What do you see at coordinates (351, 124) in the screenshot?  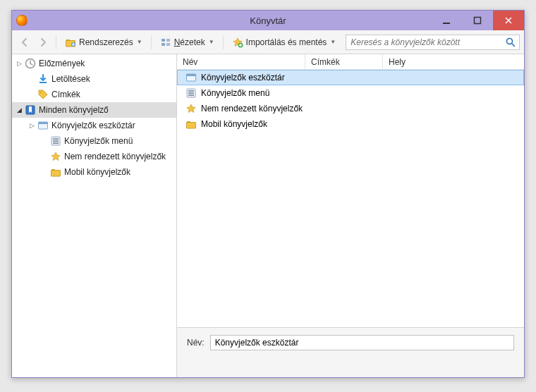 I see `list-row: Mobil könyvjelzők` at bounding box center [351, 124].